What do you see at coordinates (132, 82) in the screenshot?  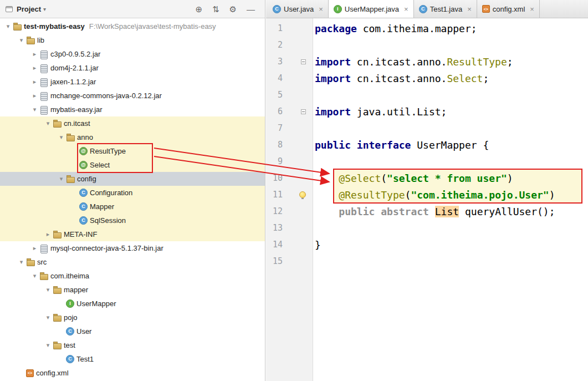 I see `tree-item-jaxen-1-1-2-jar: ▸jaxen-1.1.2.jar` at bounding box center [132, 82].